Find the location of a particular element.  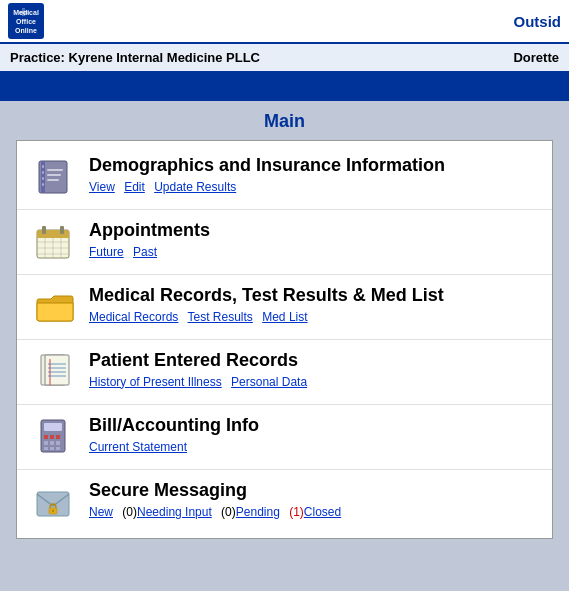

medical-records-link: Medical Records is located at coordinates (134, 317).